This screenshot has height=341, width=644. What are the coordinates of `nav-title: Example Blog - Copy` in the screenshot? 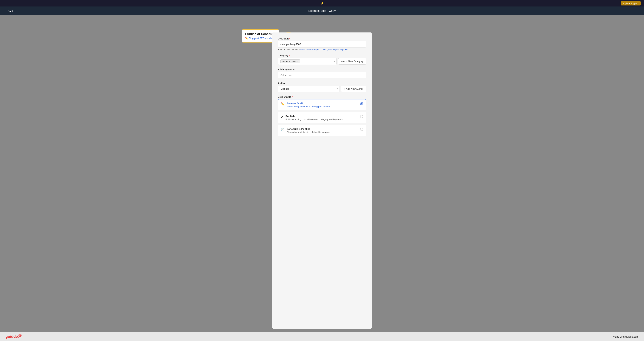 It's located at (322, 11).